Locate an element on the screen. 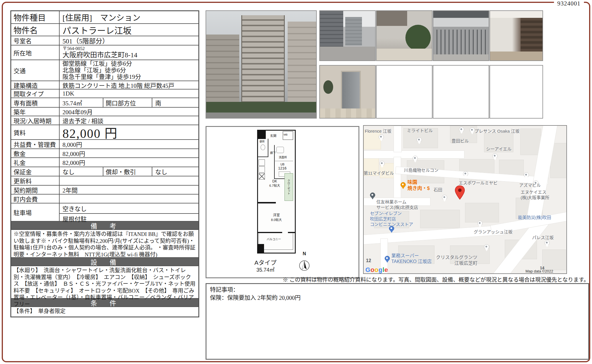 The height and width of the screenshot is (364, 592). map-attribution: Map data ©2022 is located at coordinates (539, 271).